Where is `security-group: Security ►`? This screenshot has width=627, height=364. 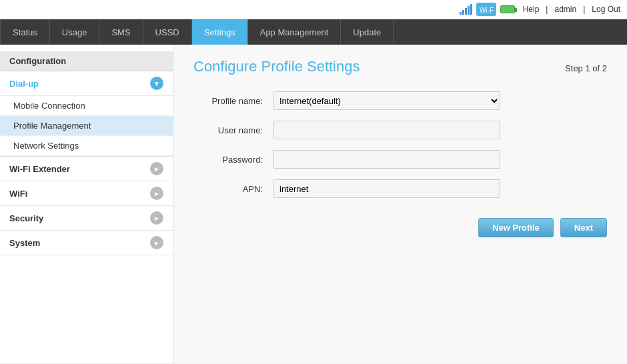 security-group: Security ► is located at coordinates (87, 219).